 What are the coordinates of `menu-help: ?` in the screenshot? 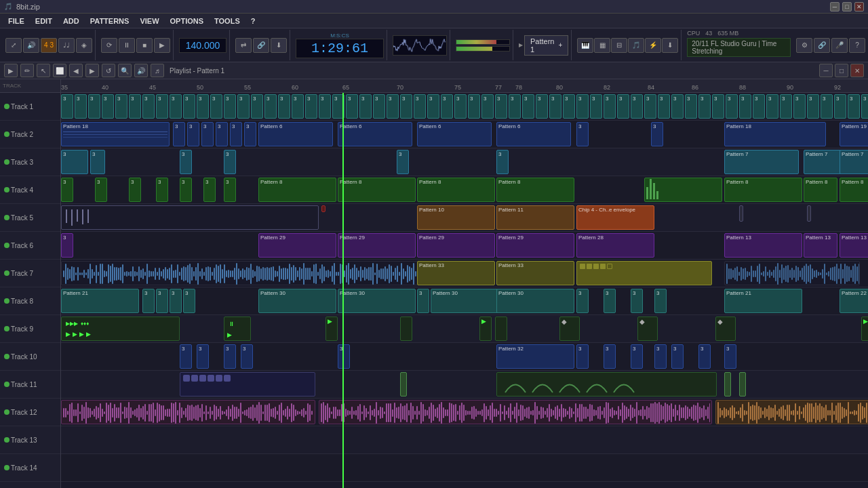 It's located at (254, 21).